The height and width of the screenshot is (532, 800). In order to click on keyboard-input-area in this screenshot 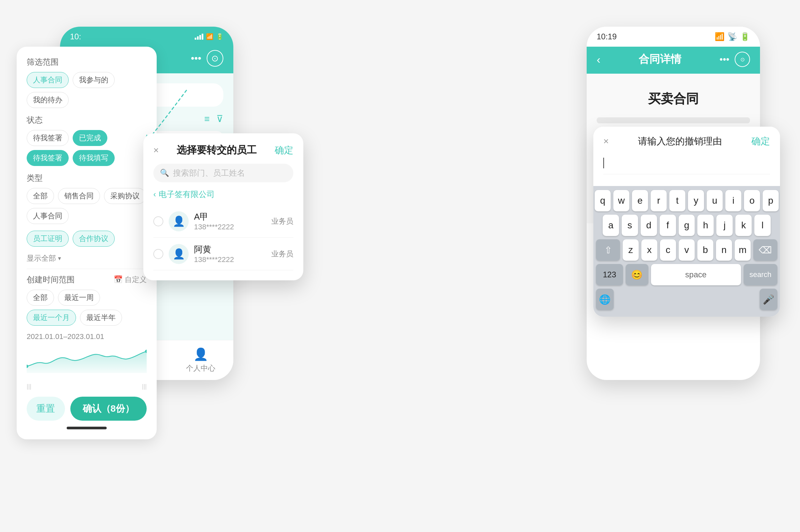, I will do `click(687, 164)`.